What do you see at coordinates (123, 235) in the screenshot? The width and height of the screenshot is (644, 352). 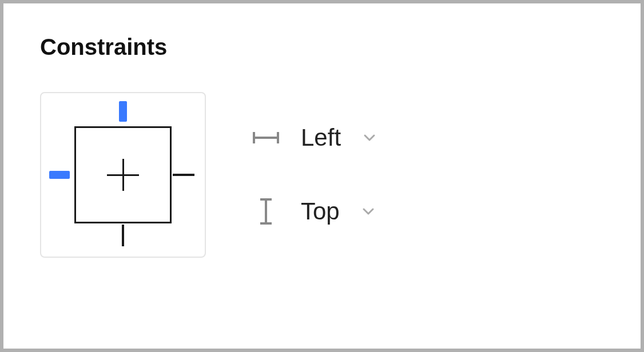 I see `pin-bottom-indicator` at bounding box center [123, 235].